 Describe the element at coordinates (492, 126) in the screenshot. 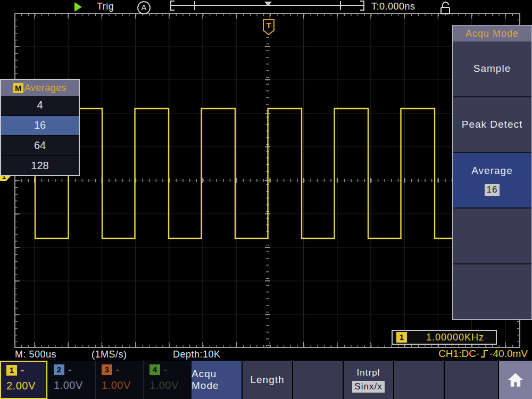

I see `panel-button-peak-detect: Peak Detect` at that location.